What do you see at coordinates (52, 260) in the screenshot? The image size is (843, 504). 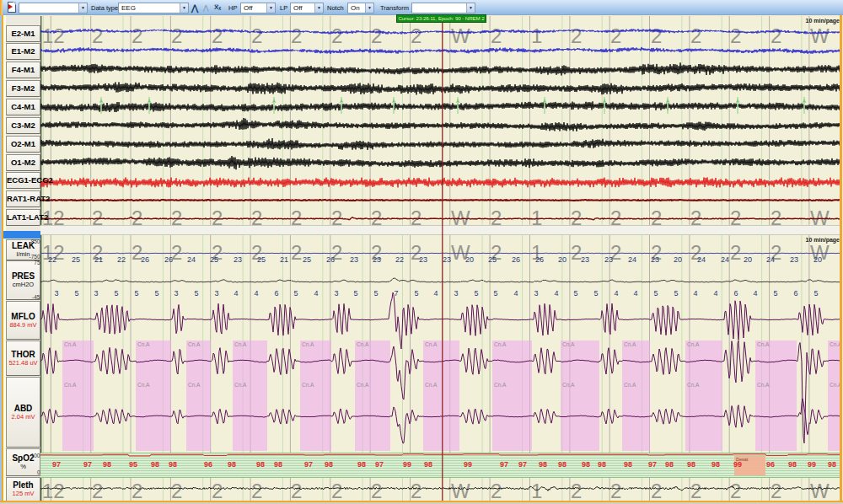 I see `svg-text: 22` at bounding box center [52, 260].